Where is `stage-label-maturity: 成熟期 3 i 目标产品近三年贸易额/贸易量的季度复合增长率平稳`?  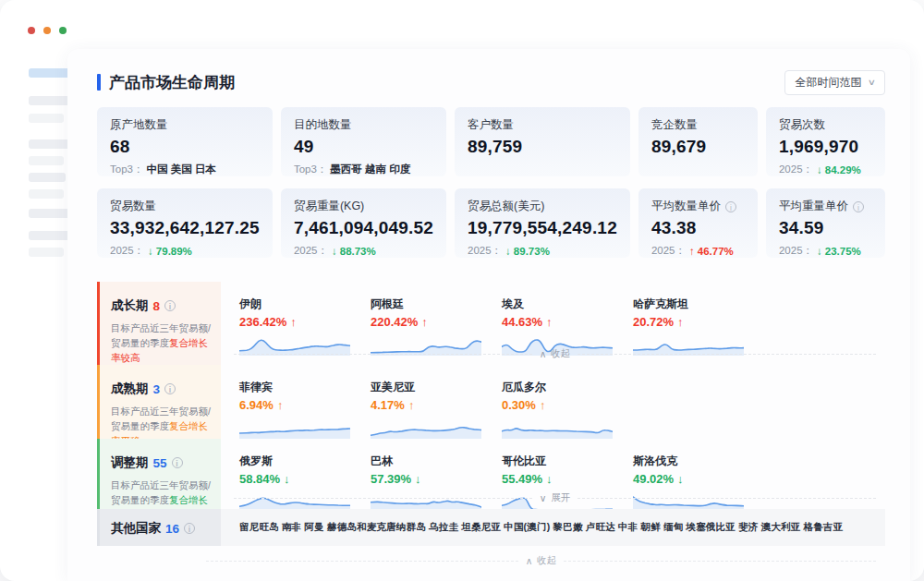 stage-label-maturity: 成熟期 3 i 目标产品近三年贸易额/贸易量的季度复合增长率平稳 is located at coordinates (159, 402).